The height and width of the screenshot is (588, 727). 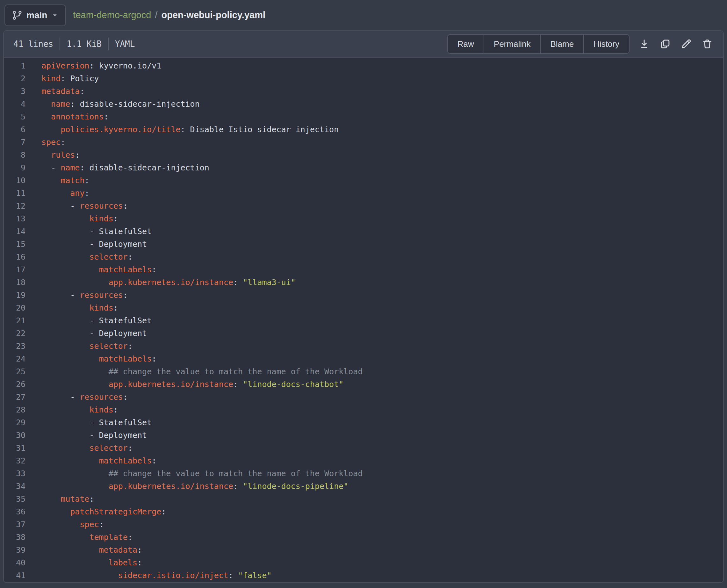 What do you see at coordinates (15, 333) in the screenshot?
I see `line-number: 22` at bounding box center [15, 333].